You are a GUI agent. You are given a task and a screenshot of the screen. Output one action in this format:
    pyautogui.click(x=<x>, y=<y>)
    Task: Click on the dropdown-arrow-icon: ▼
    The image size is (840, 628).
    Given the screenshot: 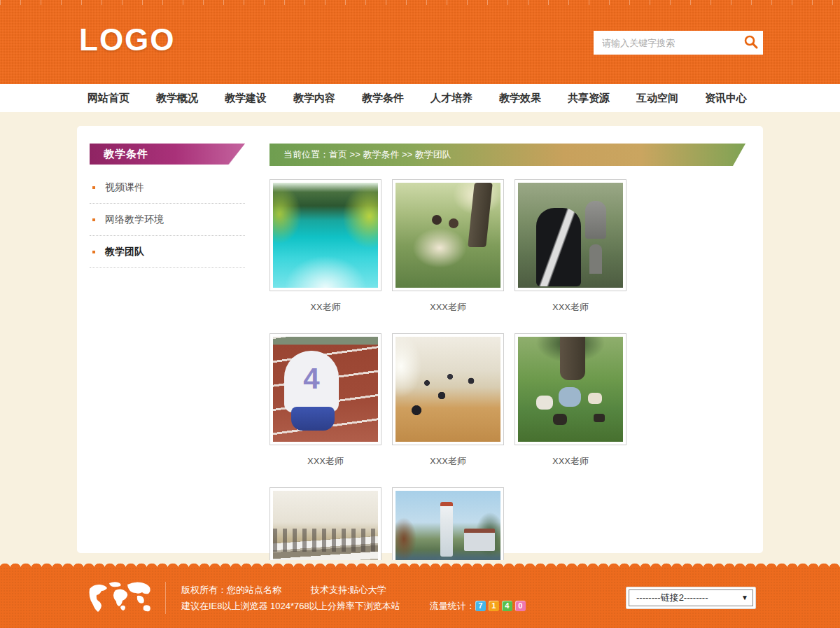 What is the action you would take?
    pyautogui.click(x=745, y=598)
    